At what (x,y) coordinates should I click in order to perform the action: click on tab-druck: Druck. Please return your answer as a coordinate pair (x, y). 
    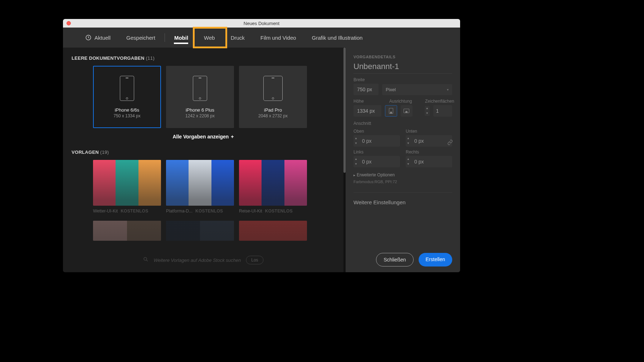
    Looking at the image, I should click on (238, 38).